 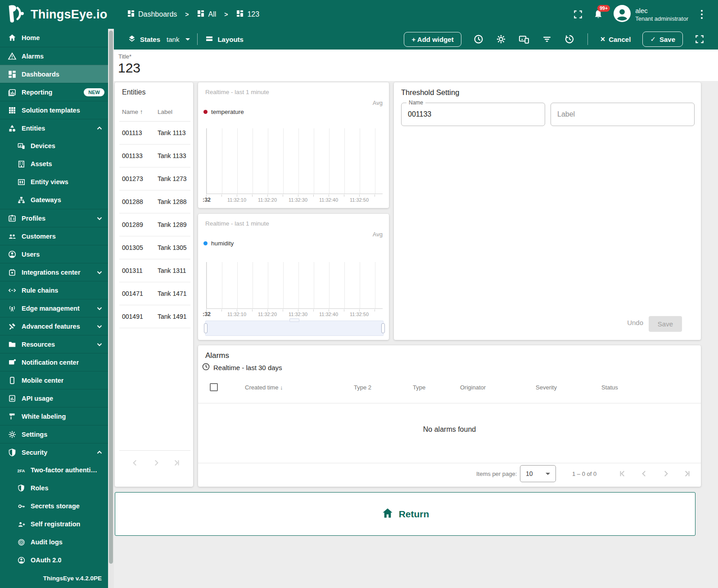 What do you see at coordinates (54, 164) in the screenshot?
I see `sidebar-item-assets: Assets` at bounding box center [54, 164].